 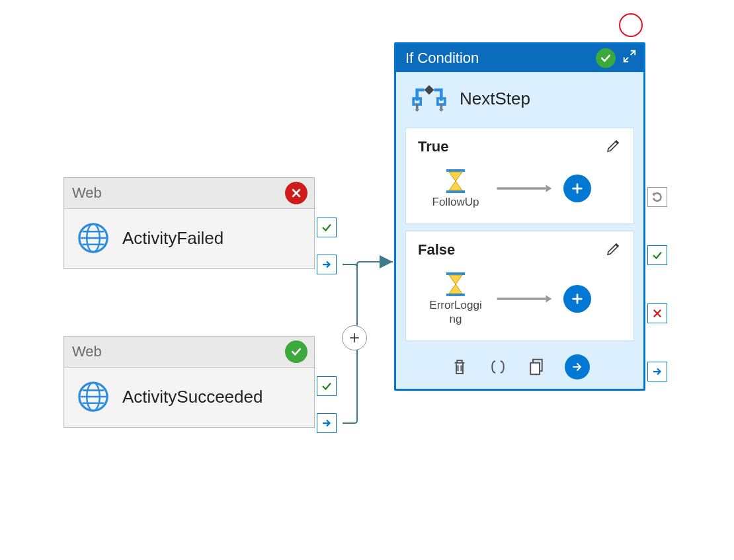 What do you see at coordinates (630, 58) in the screenshot?
I see `collapse-icon` at bounding box center [630, 58].